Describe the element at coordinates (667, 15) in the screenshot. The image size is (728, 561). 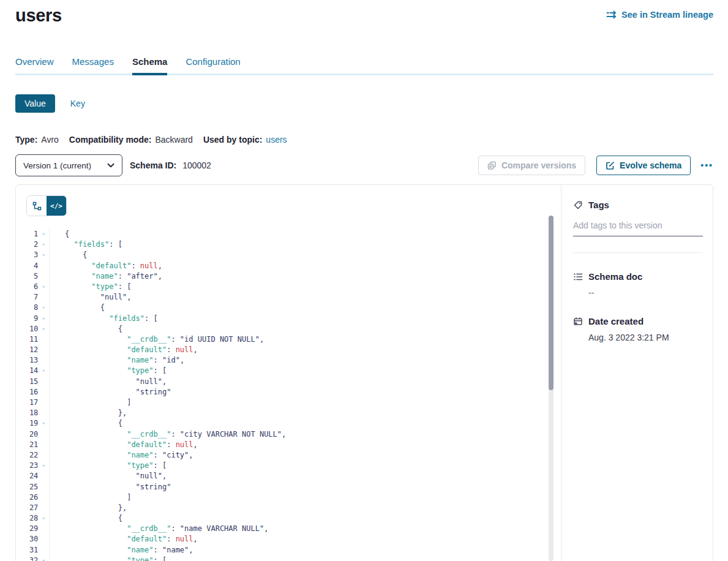
I see `stream-lineage-label: See in Stream lineage` at that location.